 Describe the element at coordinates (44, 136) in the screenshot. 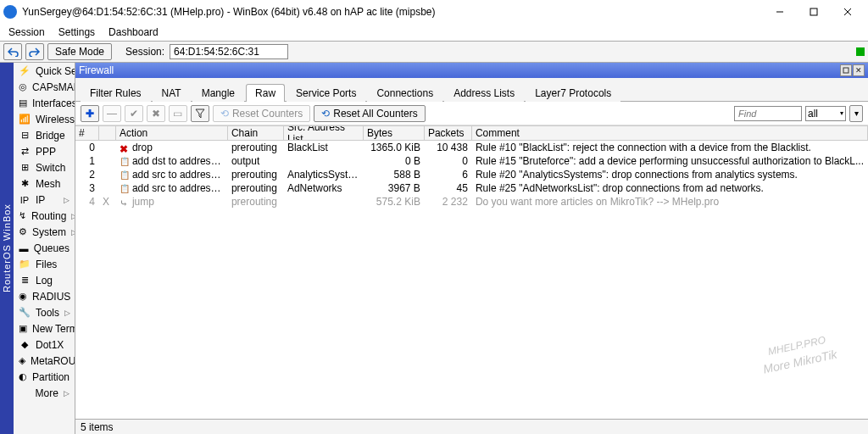

I see `sidebar-item-bridge: ⊟Bridge` at that location.